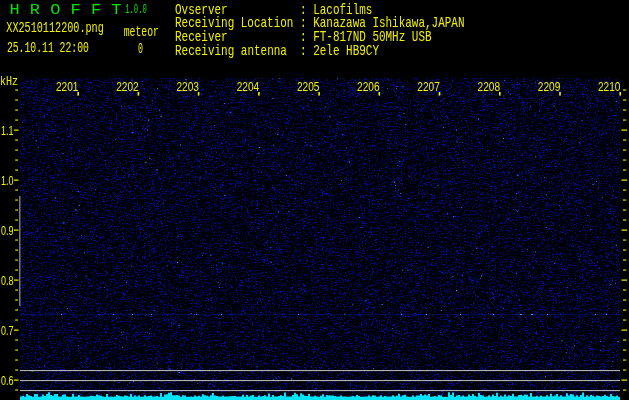 The image size is (629, 400). Describe the element at coordinates (277, 51) in the screenshot. I see `svg-text:Receiving antenna : 2ele HB9C: Receiving antenna : 2ele HB9CY` at that location.